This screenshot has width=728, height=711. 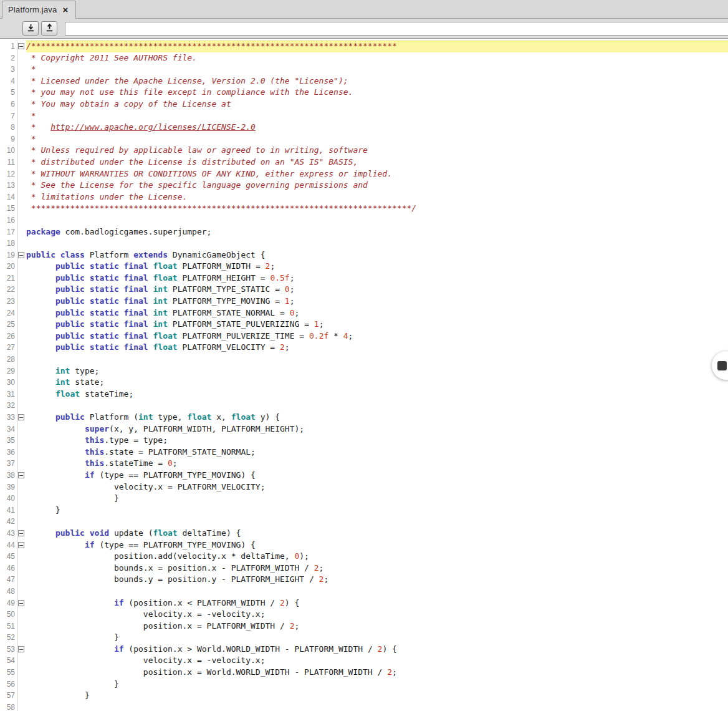 What do you see at coordinates (364, 59) in the screenshot?
I see `code-line: 2 * Copyright 2011 See AUTHORS file.` at bounding box center [364, 59].